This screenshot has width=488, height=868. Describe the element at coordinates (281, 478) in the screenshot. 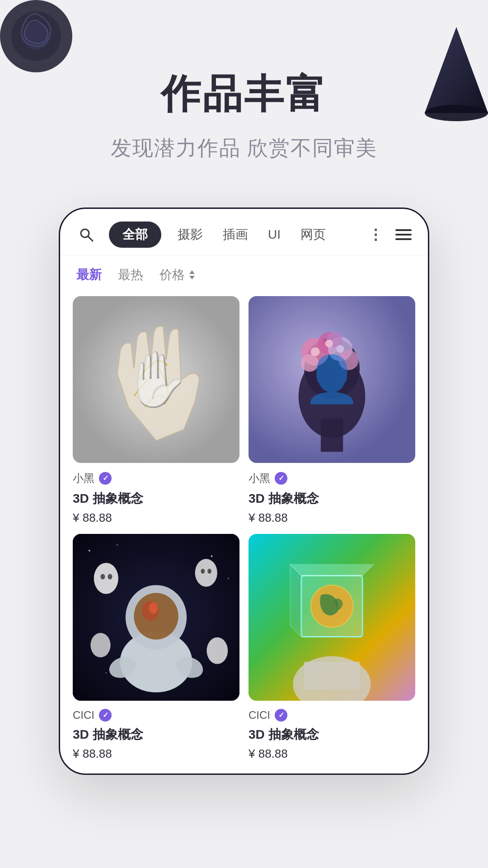

I see `verified-badge-2: ✓` at that location.